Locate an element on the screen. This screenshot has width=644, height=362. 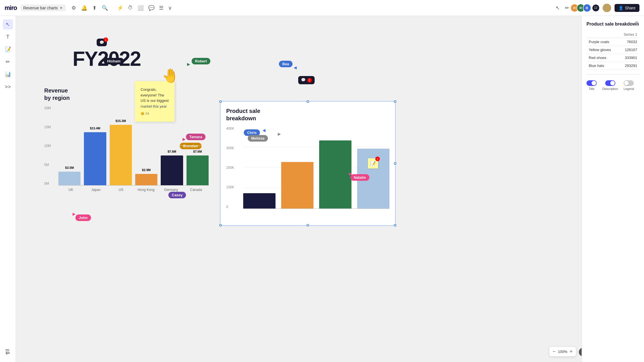
right-panel: Product sale breakdown 🗑 Series 1 Purple… is located at coordinates (613, 189).